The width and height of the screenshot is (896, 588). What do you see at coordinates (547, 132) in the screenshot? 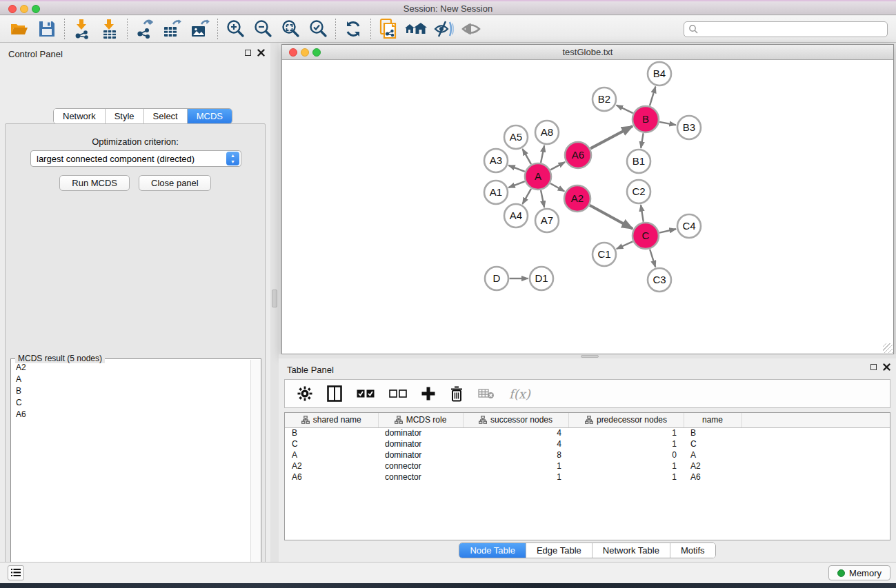
I see `node-A8: A8` at bounding box center [547, 132].